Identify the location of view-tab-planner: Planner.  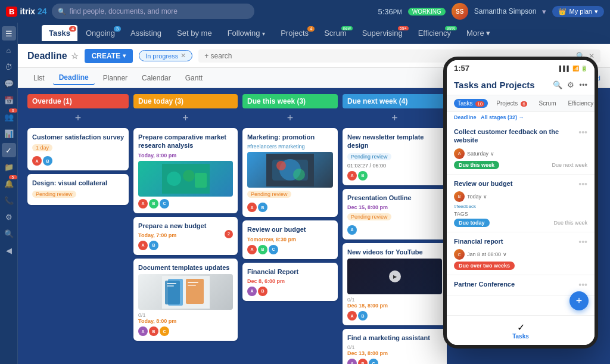
(116, 78).